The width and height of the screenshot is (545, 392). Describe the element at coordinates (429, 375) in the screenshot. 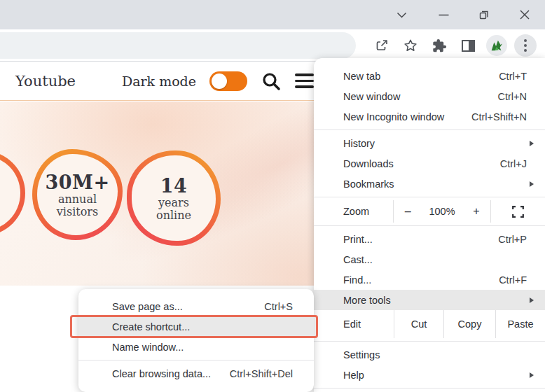

I see `menu-item-help: Help` at that location.